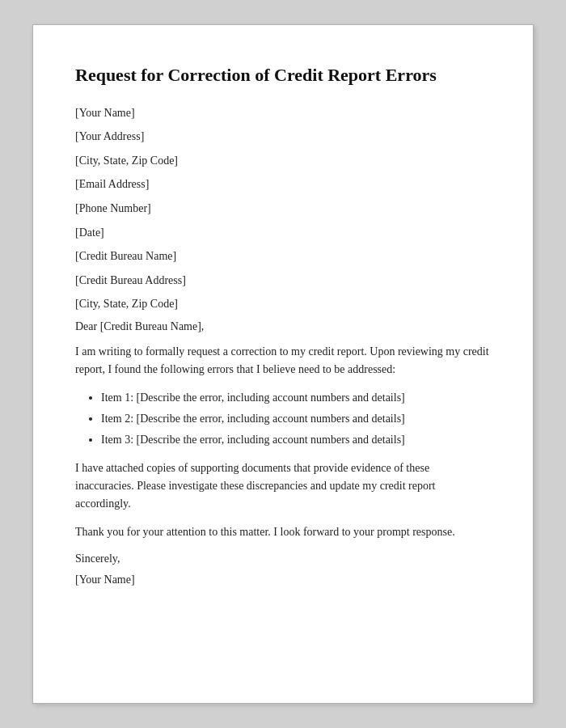  Describe the element at coordinates (283, 559) in the screenshot. I see `closing-text: Sincerely,` at that location.